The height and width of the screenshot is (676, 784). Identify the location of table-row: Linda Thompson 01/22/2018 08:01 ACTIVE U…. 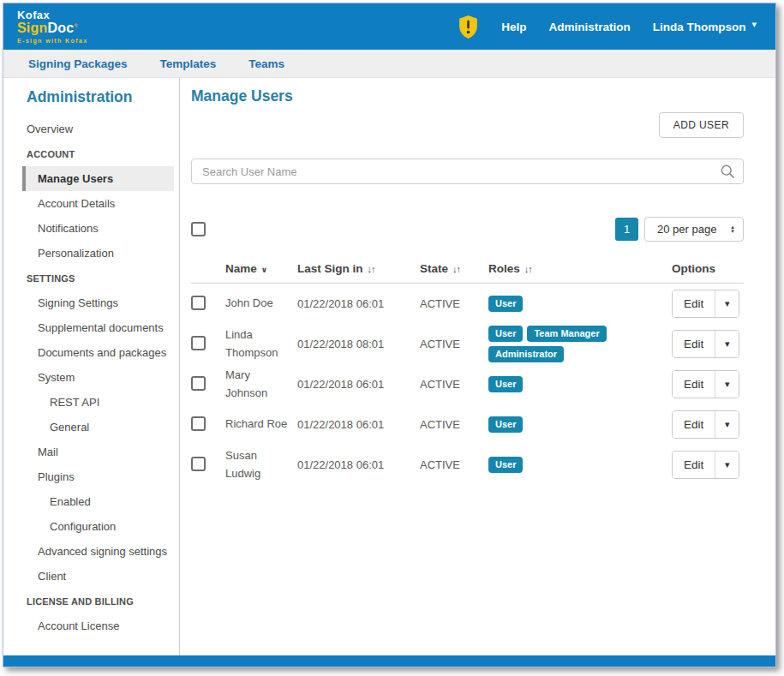
(468, 344).